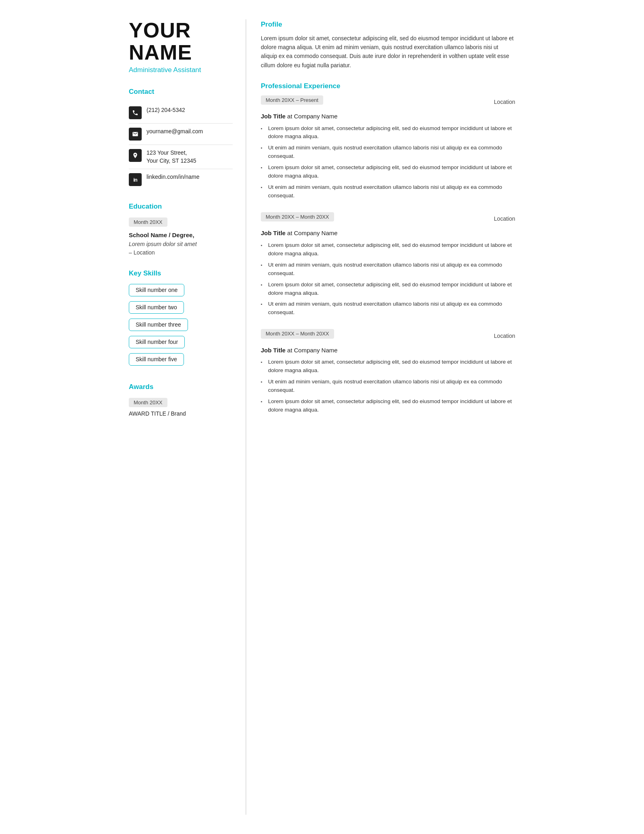 The image size is (644, 834). I want to click on skill-badge: Skill number two, so click(156, 308).